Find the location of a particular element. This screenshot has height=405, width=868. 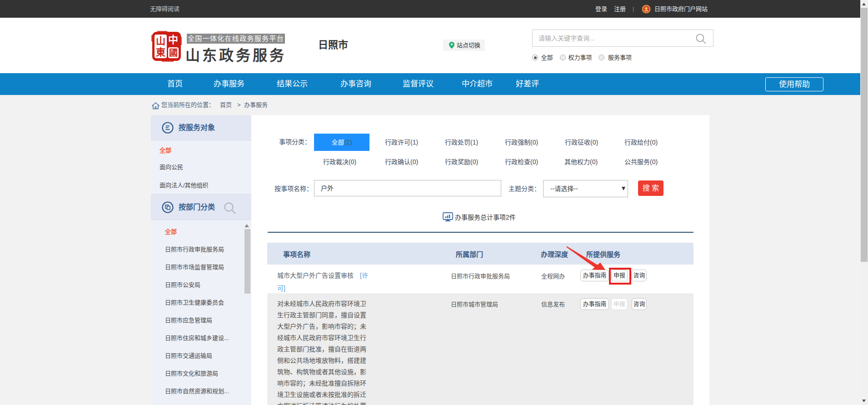

svg-text: 東 is located at coordinates (161, 52).